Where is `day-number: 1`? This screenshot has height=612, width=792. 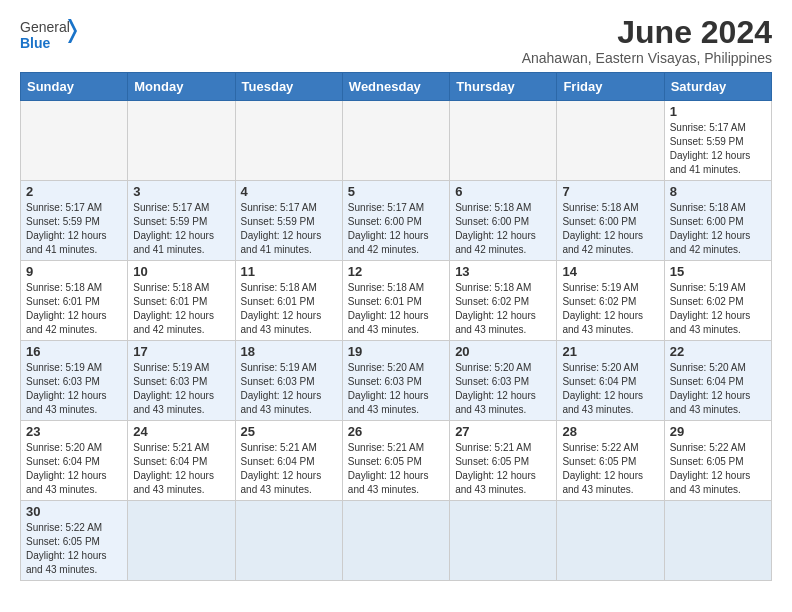
day-number: 1 is located at coordinates (718, 112).